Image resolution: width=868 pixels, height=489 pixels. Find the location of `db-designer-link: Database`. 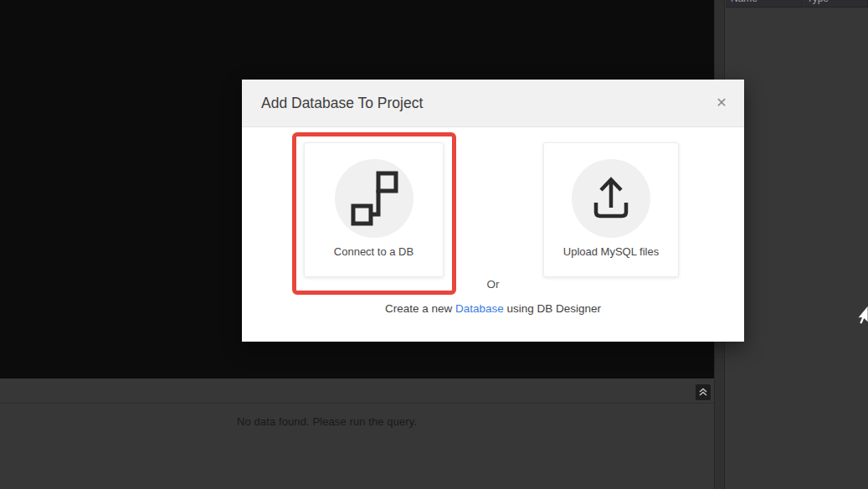

db-designer-link: Database is located at coordinates (480, 308).